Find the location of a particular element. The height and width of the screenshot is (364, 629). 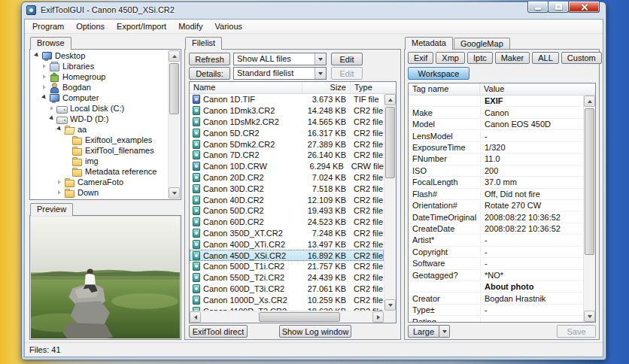

tree-item-bogdan: Bogdan is located at coordinates (99, 87).